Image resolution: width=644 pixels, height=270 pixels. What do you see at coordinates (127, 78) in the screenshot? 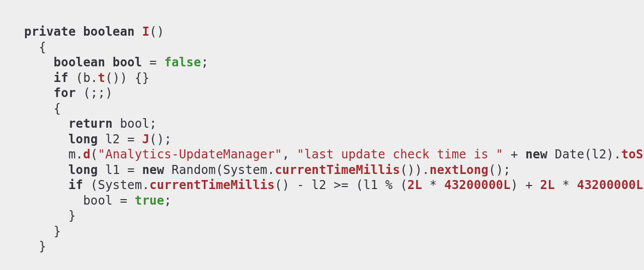
I see `code-token: ()) {}` at bounding box center [127, 78].